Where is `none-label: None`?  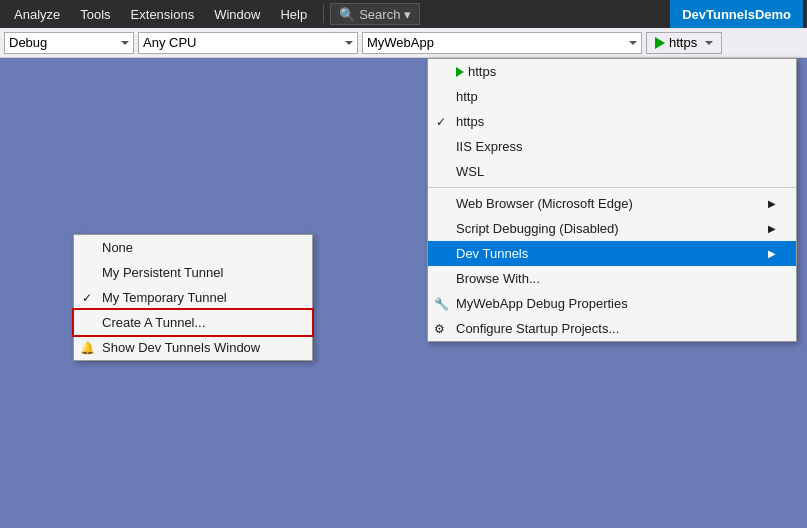 none-label: None is located at coordinates (118, 248).